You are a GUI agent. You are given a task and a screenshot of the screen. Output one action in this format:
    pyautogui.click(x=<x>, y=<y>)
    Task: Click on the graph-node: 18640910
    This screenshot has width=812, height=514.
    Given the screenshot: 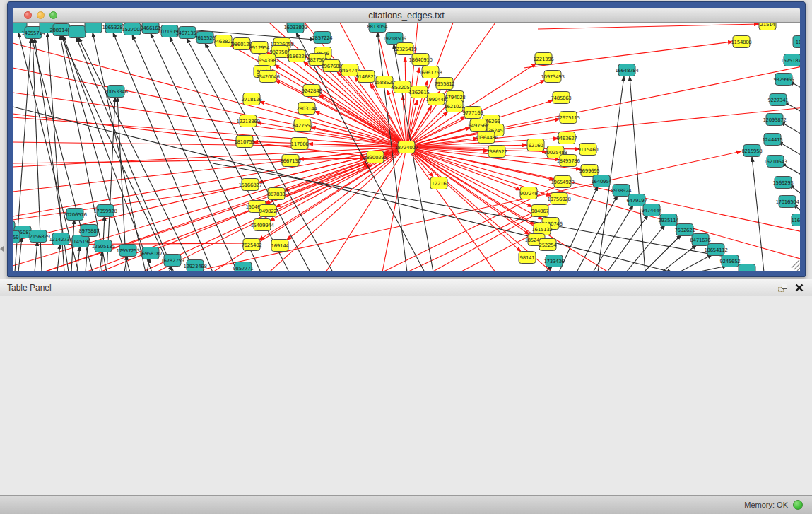 What is the action you would take?
    pyautogui.click(x=420, y=59)
    